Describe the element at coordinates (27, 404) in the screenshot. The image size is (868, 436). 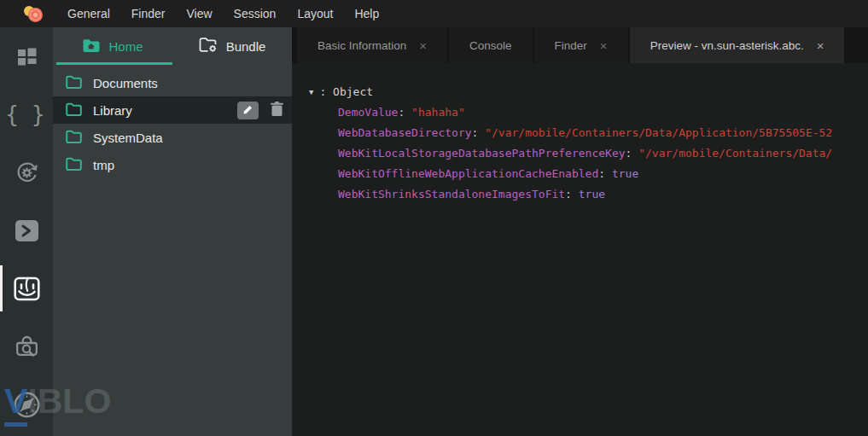
I see `compass-icon` at that location.